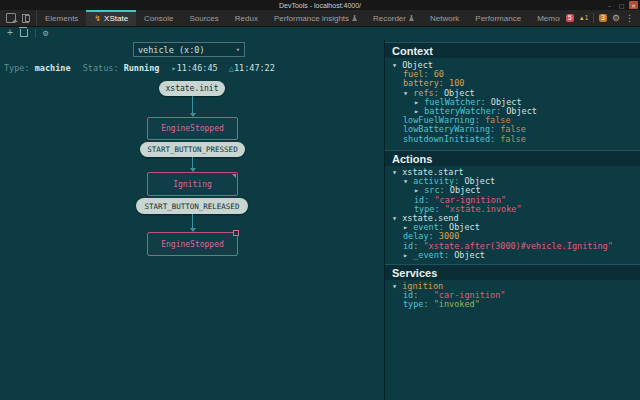 Image resolution: width=640 pixels, height=400 pixels. I want to click on devtools-lead-icons, so click(18, 18).